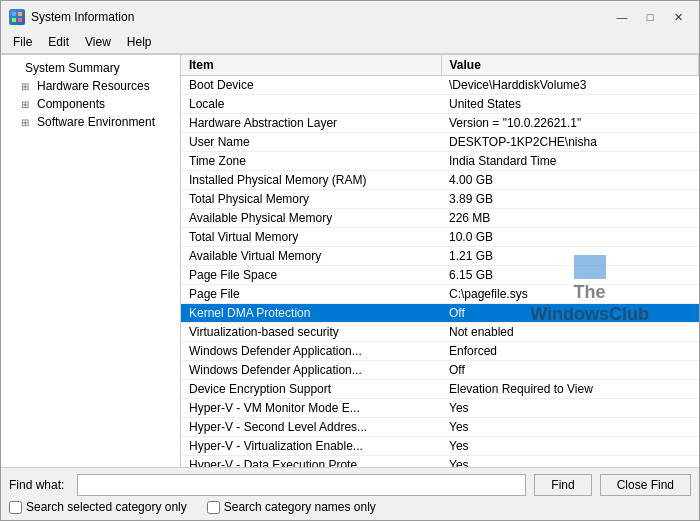 The height and width of the screenshot is (521, 700). What do you see at coordinates (82, 17) in the screenshot?
I see `window-title: System Information` at bounding box center [82, 17].